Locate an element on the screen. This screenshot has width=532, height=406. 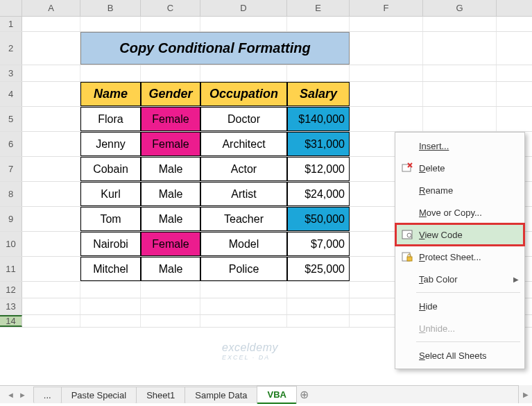
tab-paste-special: Paste Special is located at coordinates (99, 395).